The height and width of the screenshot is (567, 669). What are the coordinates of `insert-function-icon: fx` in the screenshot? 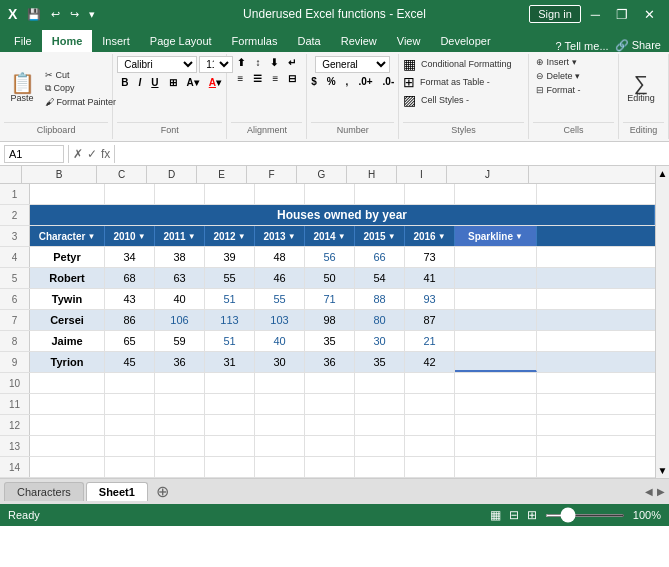 It's located at (106, 154).